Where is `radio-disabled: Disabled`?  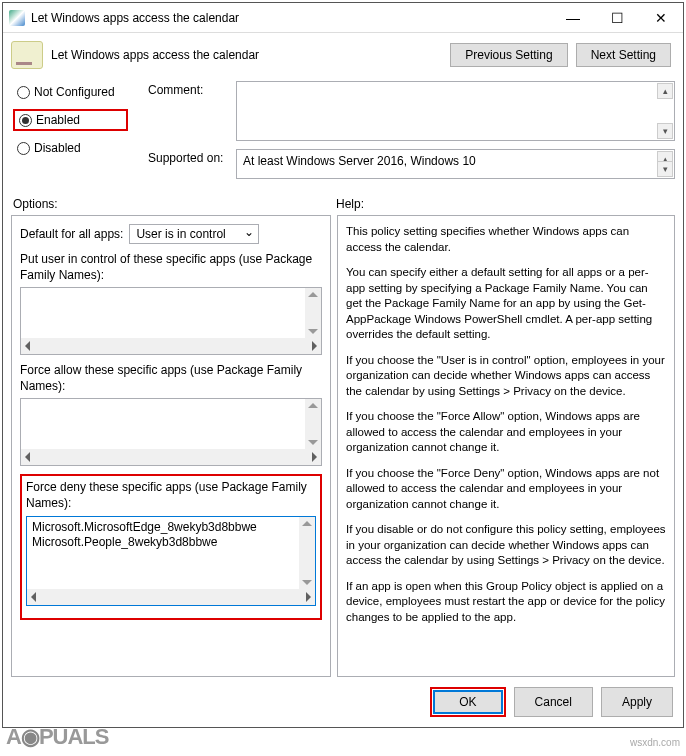 radio-disabled: Disabled is located at coordinates (70, 148).